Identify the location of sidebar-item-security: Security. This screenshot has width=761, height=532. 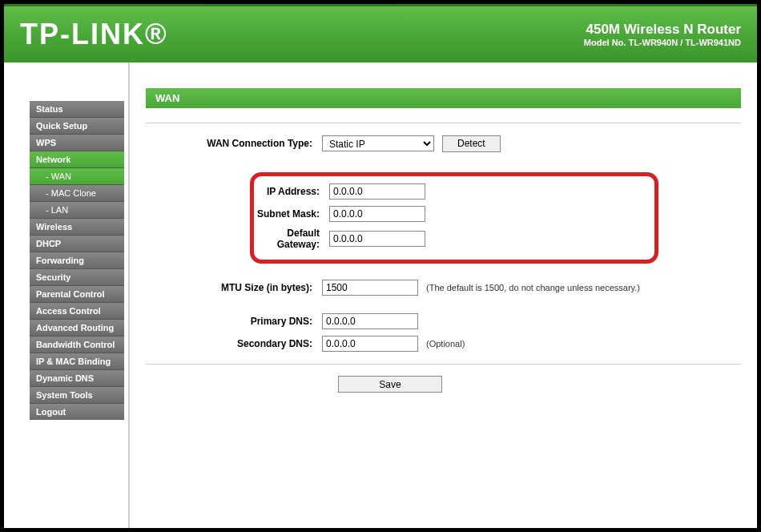
(77, 277).